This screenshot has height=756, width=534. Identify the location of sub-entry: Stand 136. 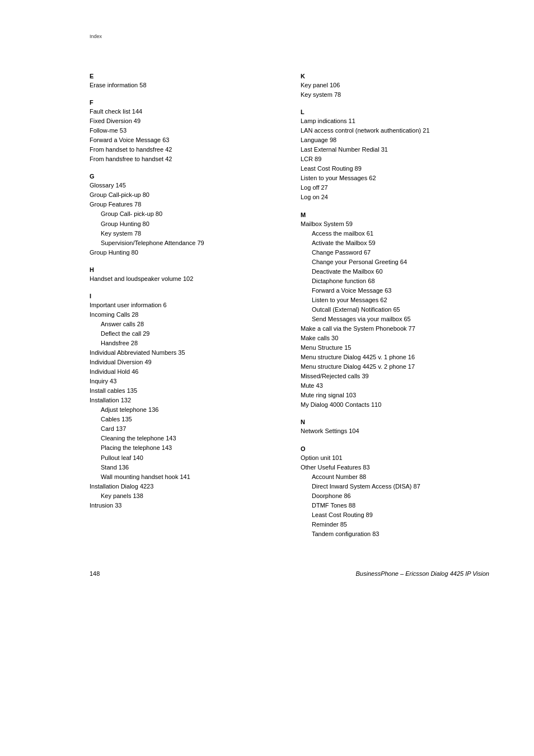
(184, 468).